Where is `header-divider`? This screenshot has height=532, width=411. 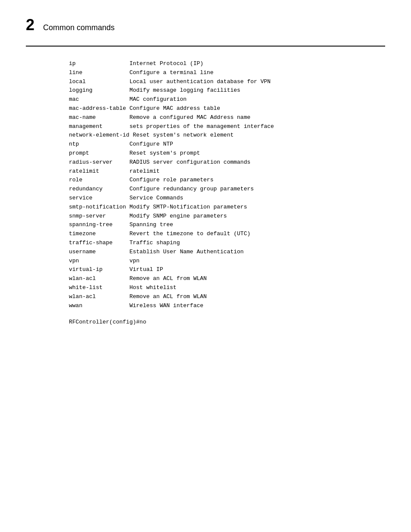
header-divider is located at coordinates (206, 46).